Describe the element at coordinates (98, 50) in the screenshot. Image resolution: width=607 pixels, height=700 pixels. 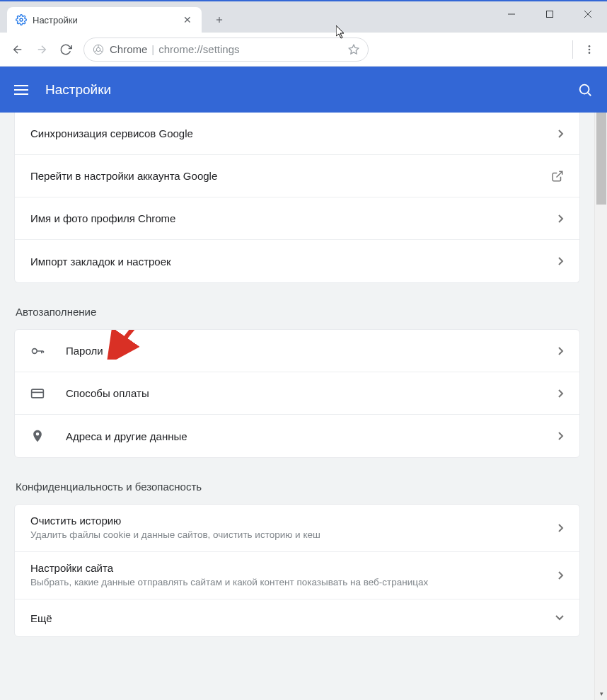
I see `chrome-icon` at that location.